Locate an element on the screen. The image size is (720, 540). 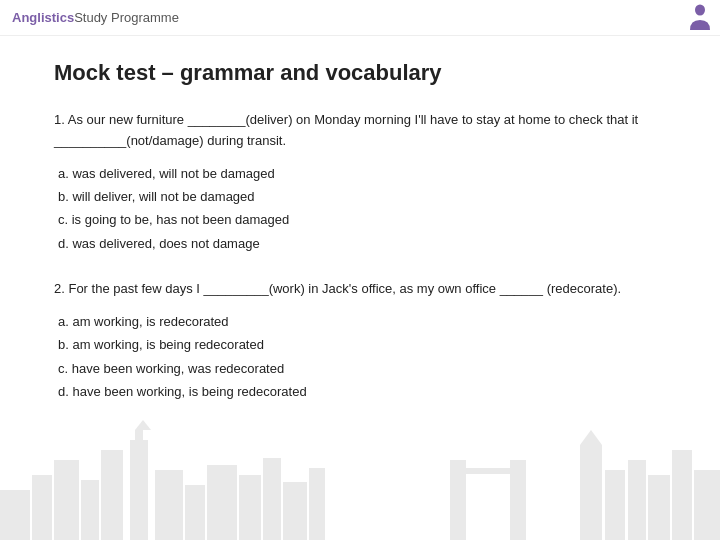
brand-study: Study Programme is located at coordinates (126, 18).